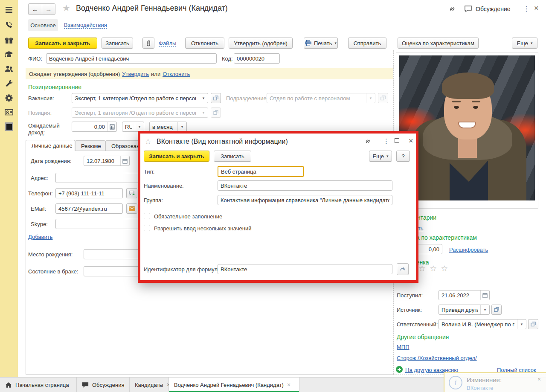 Image resolution: width=546 pixels, height=392 pixels. I want to click on source-input, so click(460, 310).